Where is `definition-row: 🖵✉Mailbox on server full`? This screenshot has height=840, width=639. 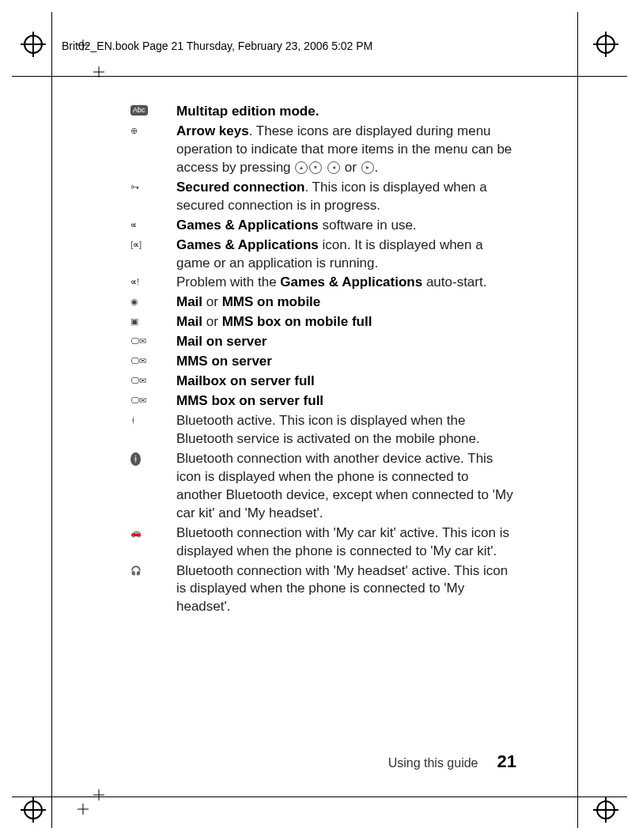 definition-row: 🖵✉Mailbox on server full is located at coordinates (323, 381).